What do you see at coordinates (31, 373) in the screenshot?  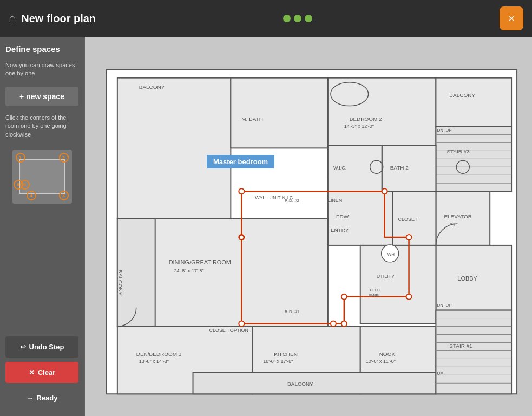 I see `clear-icon: ✕` at bounding box center [31, 373].